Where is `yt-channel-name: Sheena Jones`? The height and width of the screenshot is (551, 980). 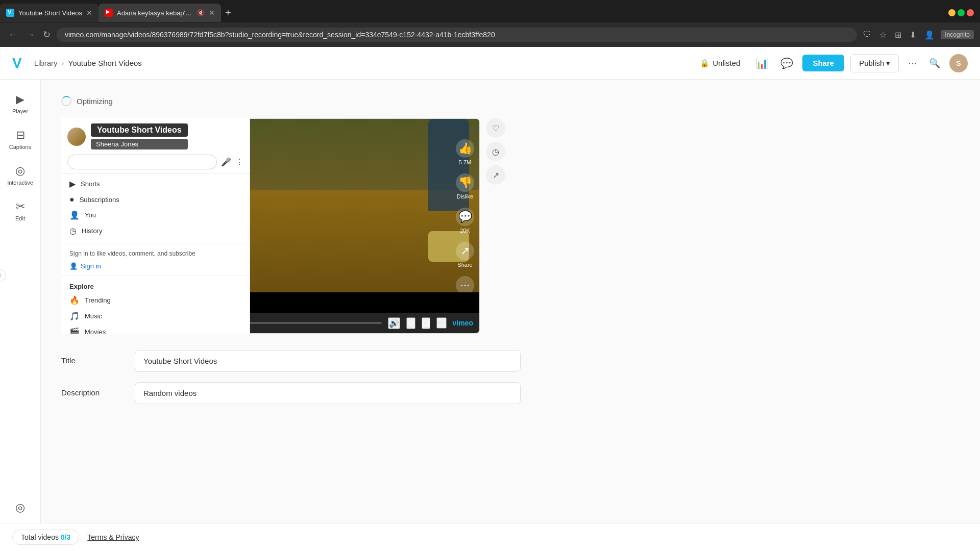 yt-channel-name: Sheena Jones is located at coordinates (139, 144).